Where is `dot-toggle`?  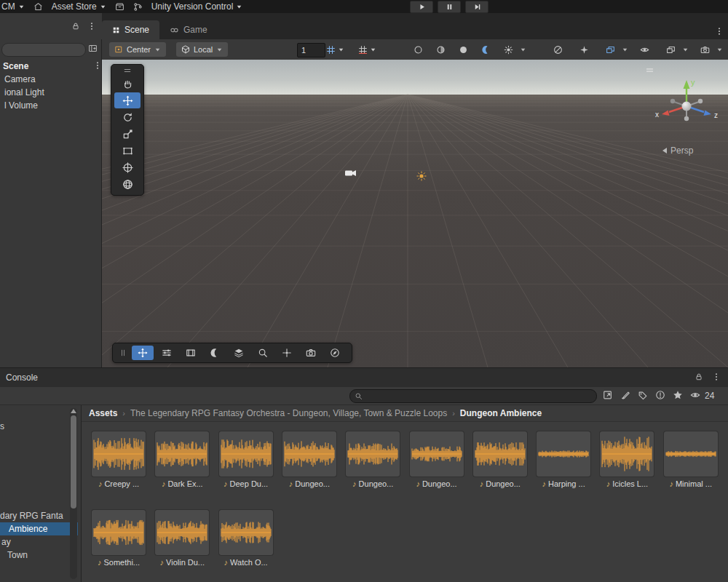 dot-toggle is located at coordinates (463, 49).